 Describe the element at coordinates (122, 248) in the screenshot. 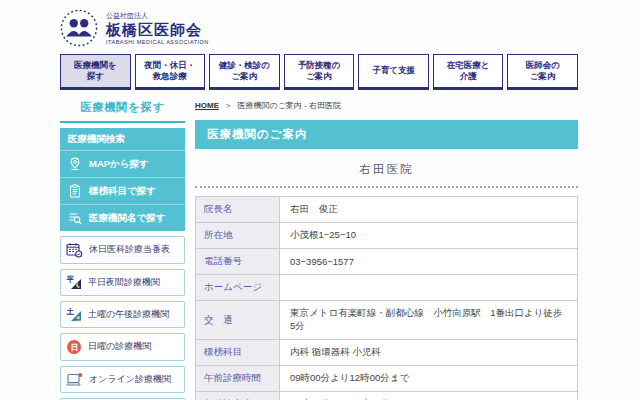

I see `sidebar: 医療機関を探す 医療機関検索 MAPから探す` at that location.